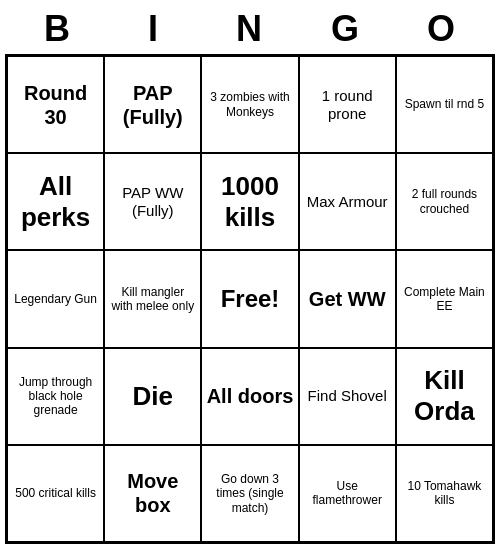  I want to click on cell-3-3: Find Shovel, so click(348, 396).